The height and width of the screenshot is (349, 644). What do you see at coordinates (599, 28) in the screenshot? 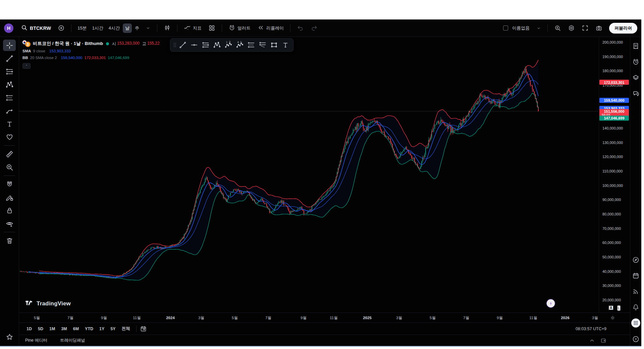
I see `screenshot-camera-icon` at bounding box center [599, 28].